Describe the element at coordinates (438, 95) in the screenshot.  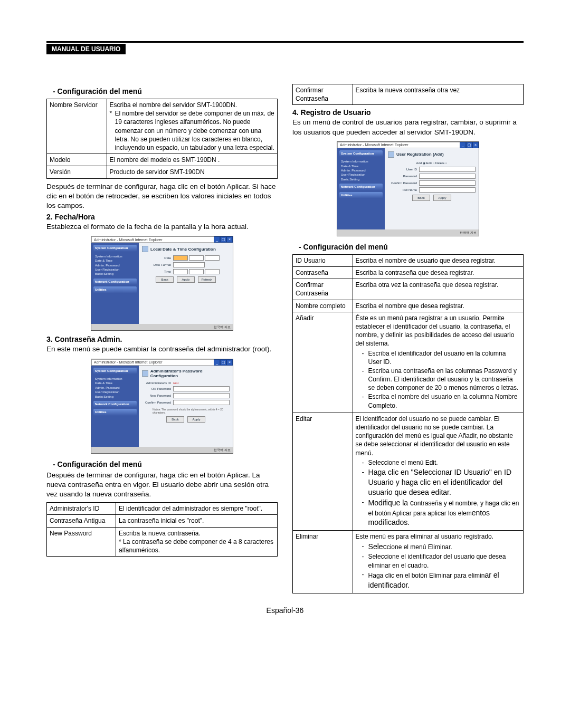
I see `cell-value: Escriba la nueva contraseña otra vez` at that location.